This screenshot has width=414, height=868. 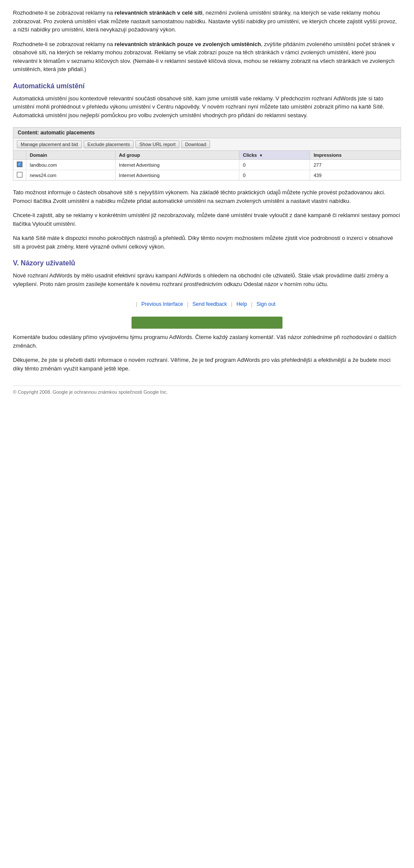 What do you see at coordinates (207, 390) in the screenshot?
I see `copyright: © Copyright 2008. Google je ochrannou zn…` at bounding box center [207, 390].